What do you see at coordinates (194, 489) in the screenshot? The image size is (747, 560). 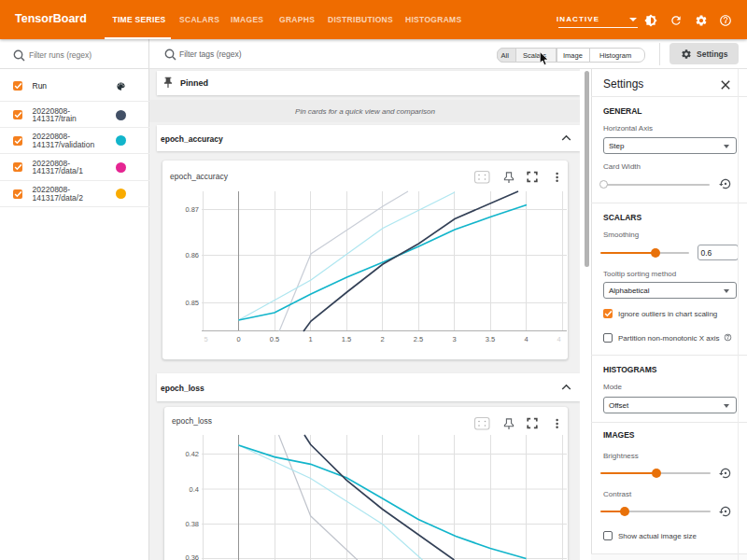 I see `svg-text: 0.4` at bounding box center [194, 489].